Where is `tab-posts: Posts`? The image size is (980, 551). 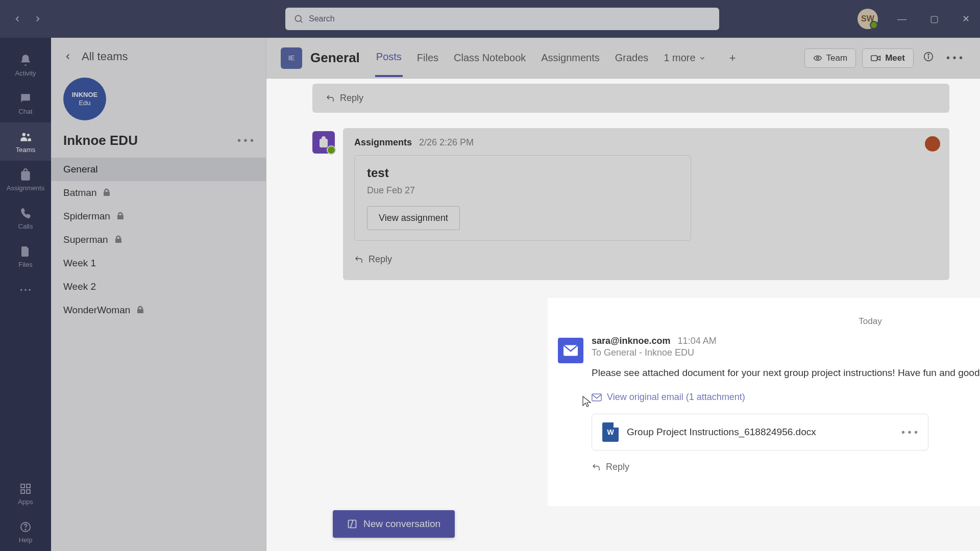 tab-posts: Posts is located at coordinates (389, 58).